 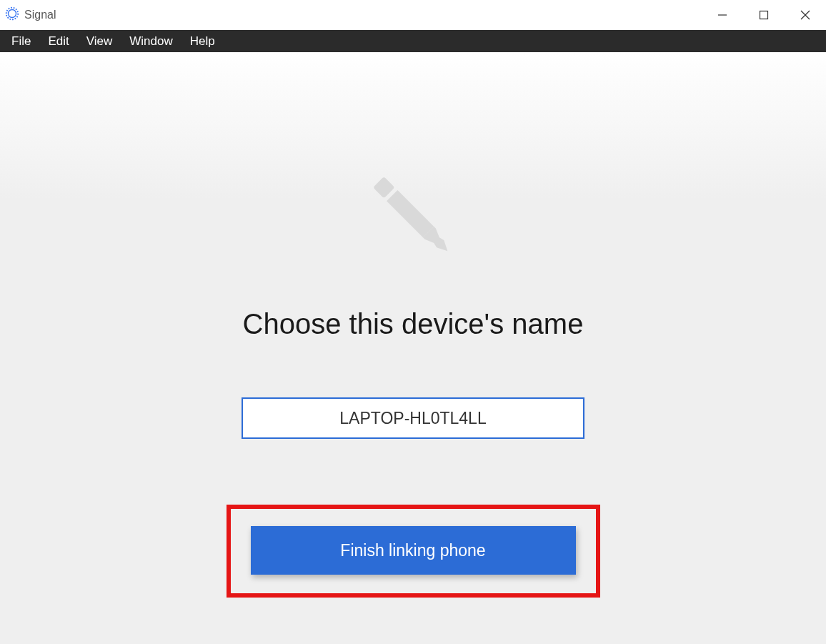 I want to click on annotation-highlight: Finish linking phone, so click(x=413, y=551).